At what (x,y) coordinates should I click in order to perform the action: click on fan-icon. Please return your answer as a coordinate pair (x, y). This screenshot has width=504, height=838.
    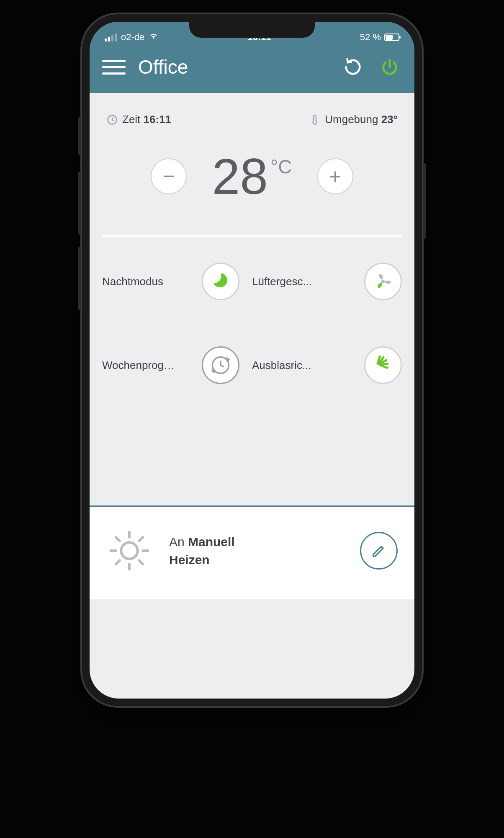
    Looking at the image, I should click on (383, 281).